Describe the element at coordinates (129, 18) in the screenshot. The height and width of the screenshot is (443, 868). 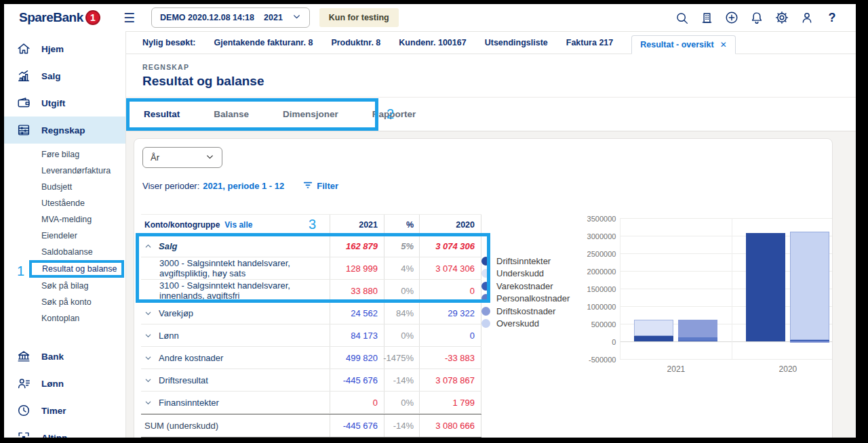
I see `hamburger-menu-icon: ☰` at that location.